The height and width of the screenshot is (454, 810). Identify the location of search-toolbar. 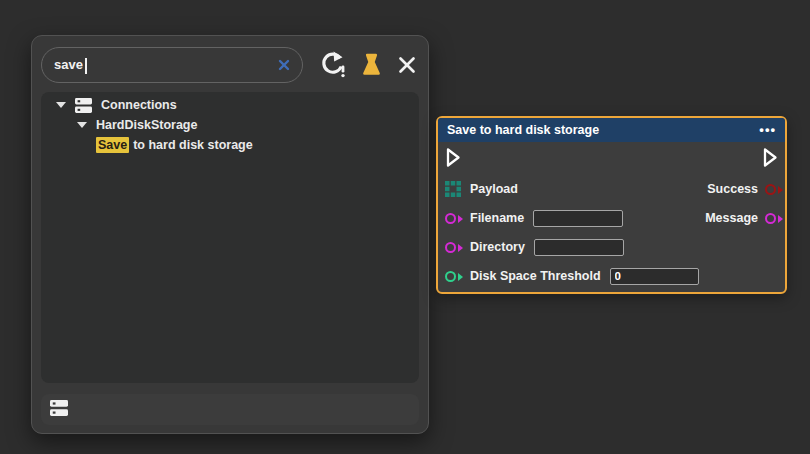
(232, 64).